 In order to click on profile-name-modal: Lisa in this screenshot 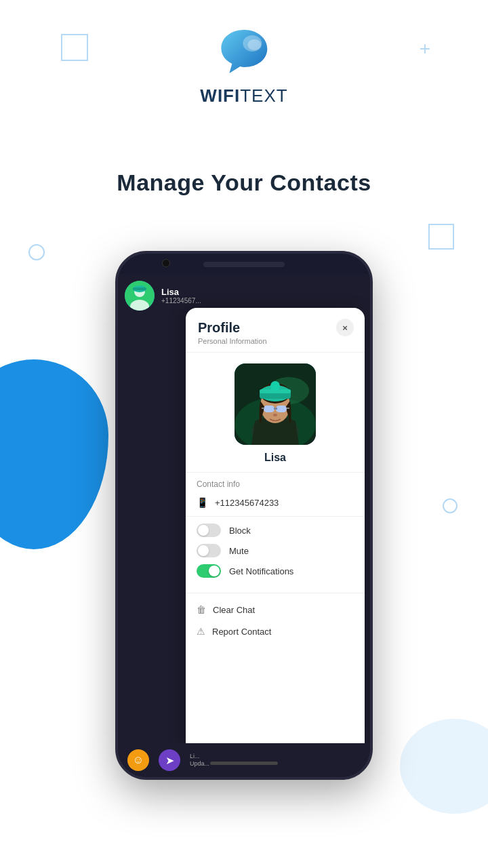, I will do `click(275, 458)`.